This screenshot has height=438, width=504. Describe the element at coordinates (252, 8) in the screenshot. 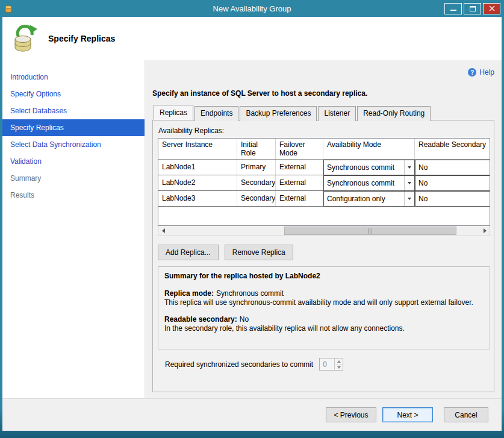

I see `titlebar: New Availability Group` at that location.